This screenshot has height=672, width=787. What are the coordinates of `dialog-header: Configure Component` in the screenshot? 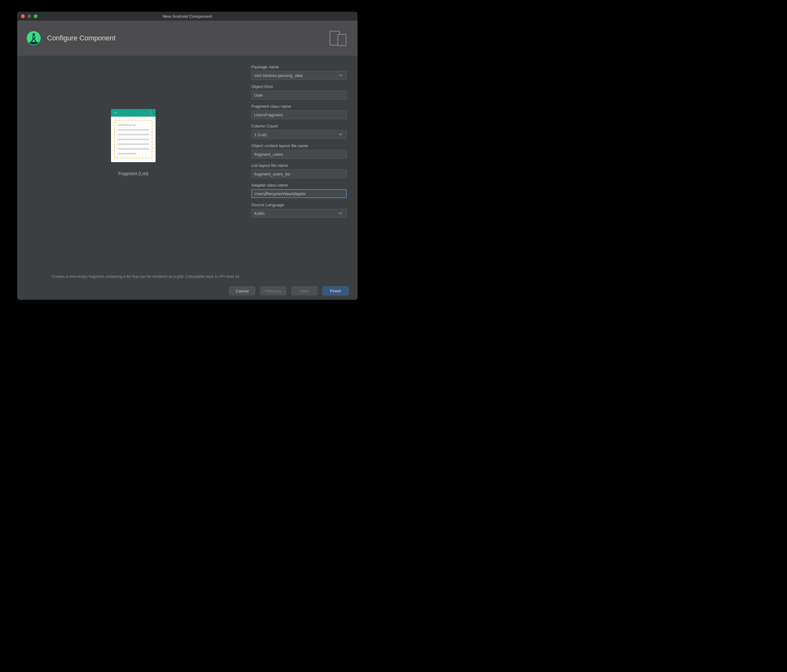 It's located at (187, 38).